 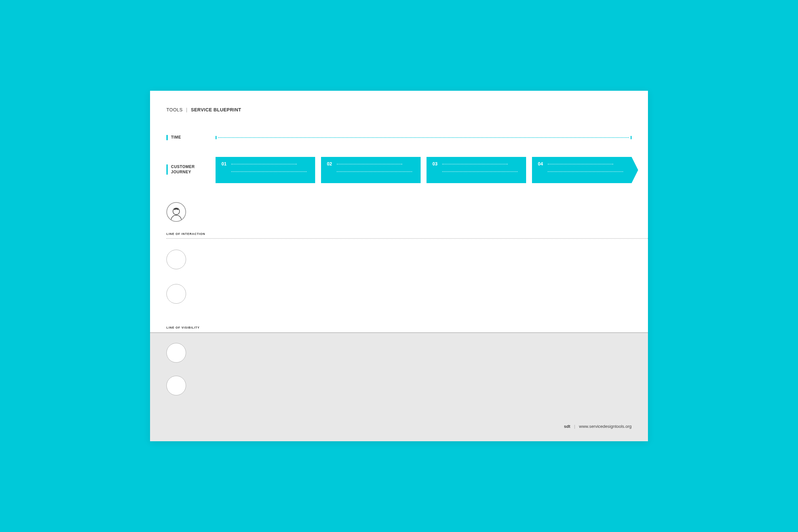 What do you see at coordinates (423, 138) in the screenshot?
I see `timeline` at bounding box center [423, 138].